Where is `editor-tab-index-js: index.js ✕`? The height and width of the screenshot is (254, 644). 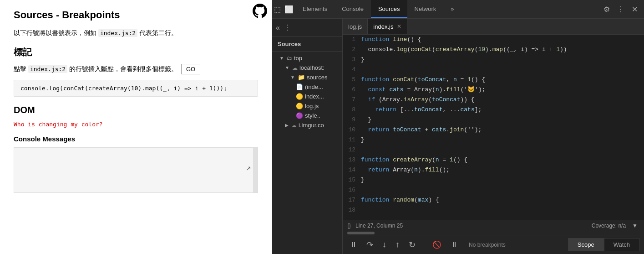 editor-tab-index-js: index.js ✕ is located at coordinates (388, 26).